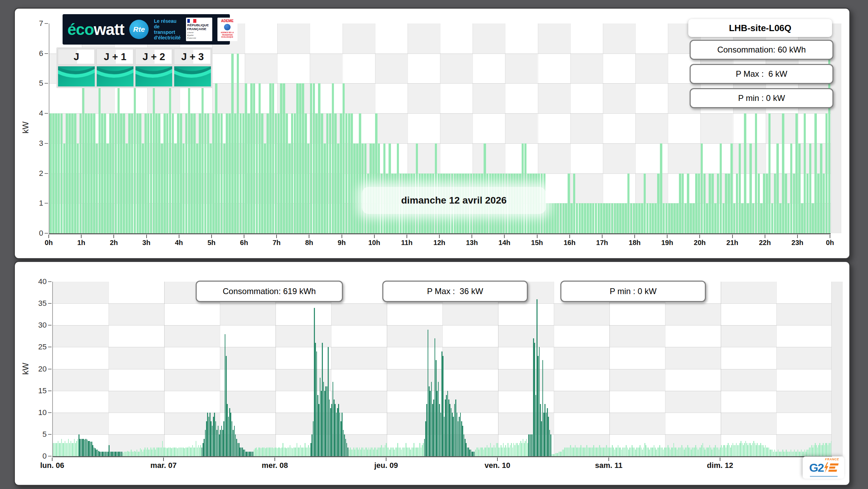  I want to click on tab-j1: J + 1, so click(115, 68).